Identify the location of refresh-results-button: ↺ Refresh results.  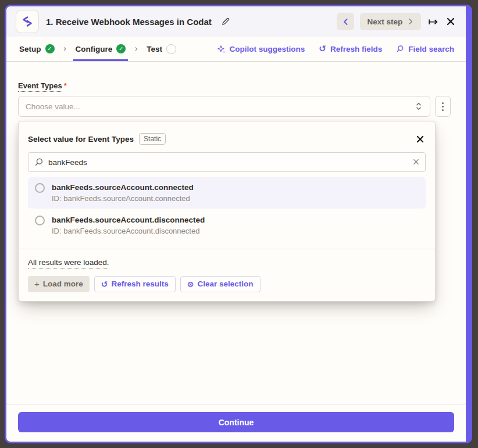
(135, 284).